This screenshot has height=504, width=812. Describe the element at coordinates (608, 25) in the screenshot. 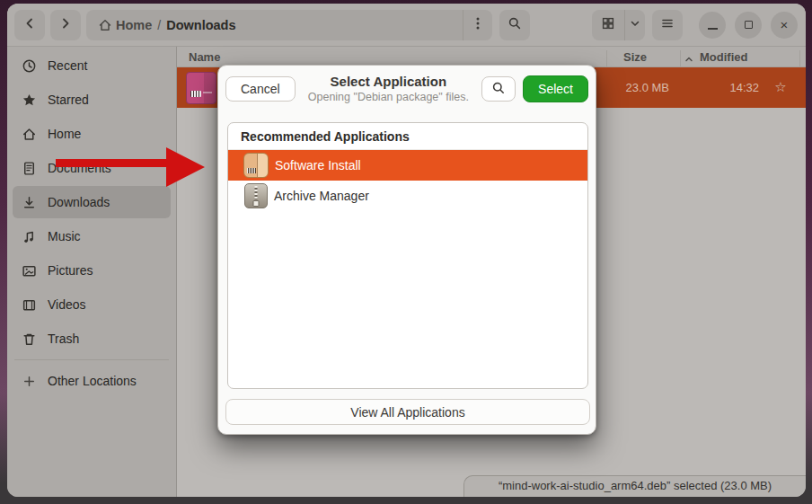

I see `grid-view-icon` at that location.